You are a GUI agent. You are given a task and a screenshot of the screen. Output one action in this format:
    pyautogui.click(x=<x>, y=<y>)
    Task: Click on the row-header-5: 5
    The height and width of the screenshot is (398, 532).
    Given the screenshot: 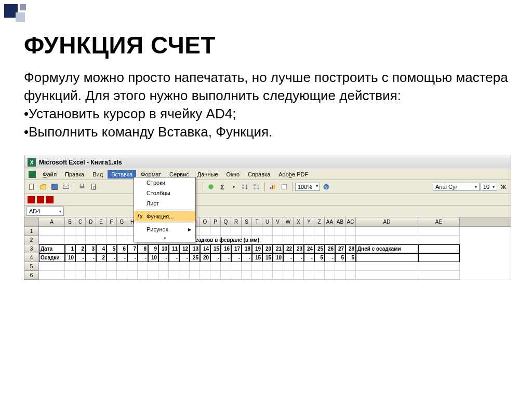 What is the action you would take?
    pyautogui.click(x=32, y=267)
    